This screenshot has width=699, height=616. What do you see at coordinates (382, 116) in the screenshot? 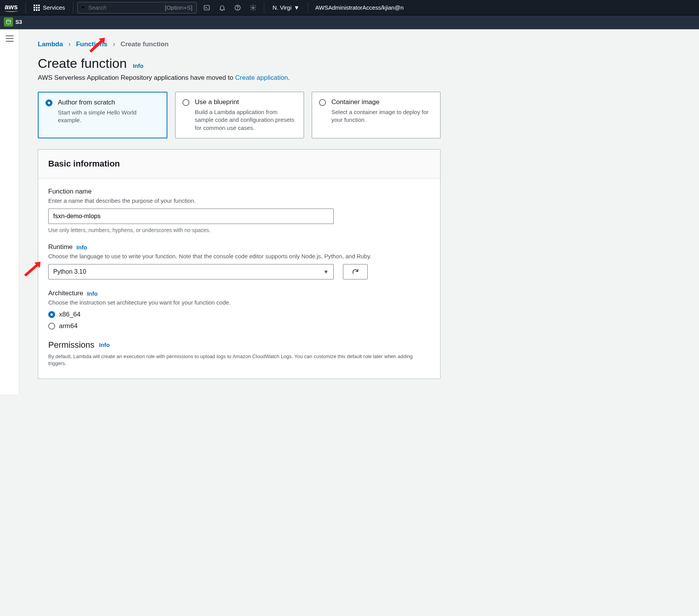
I see `option-desc: Select a container image to deploy for y…` at bounding box center [382, 116].